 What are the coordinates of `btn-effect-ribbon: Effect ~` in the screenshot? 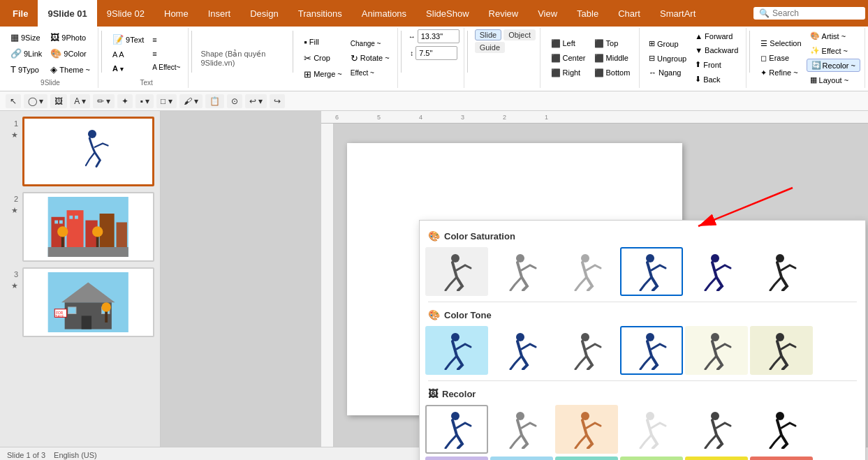 It's located at (370, 73).